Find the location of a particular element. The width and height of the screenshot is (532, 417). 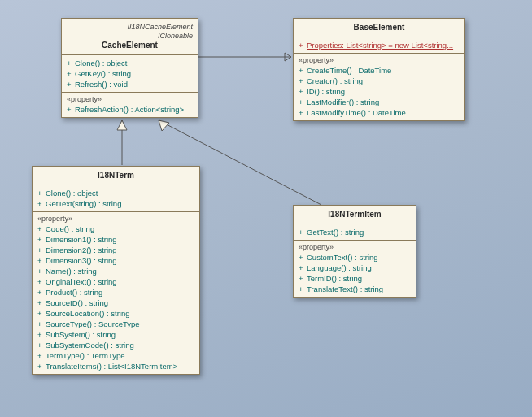

attribute: +Properties: List<string> = new List<str… is located at coordinates (379, 46).